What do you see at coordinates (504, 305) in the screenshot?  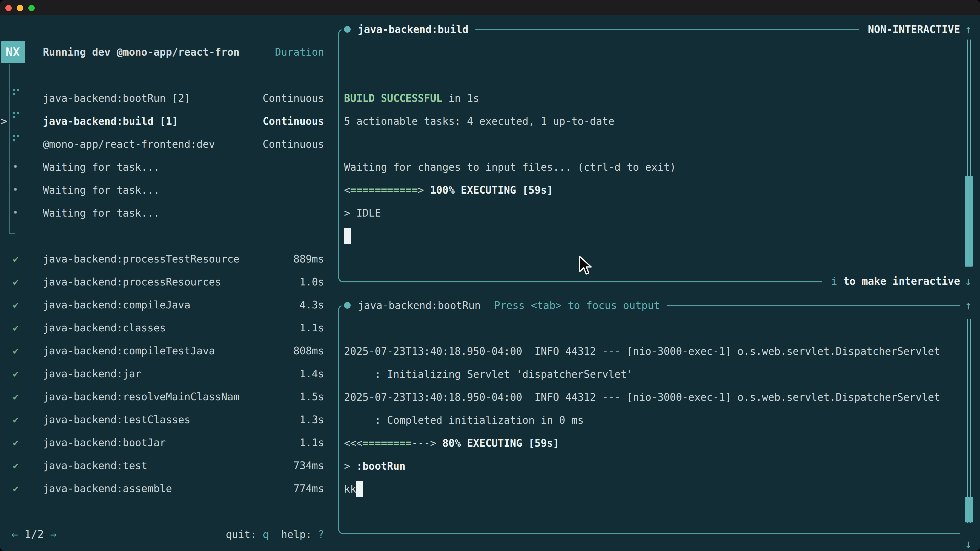 I see `bootrun-panel-header: java-backend:bootRun Press <tab> to focu…` at bounding box center [504, 305].